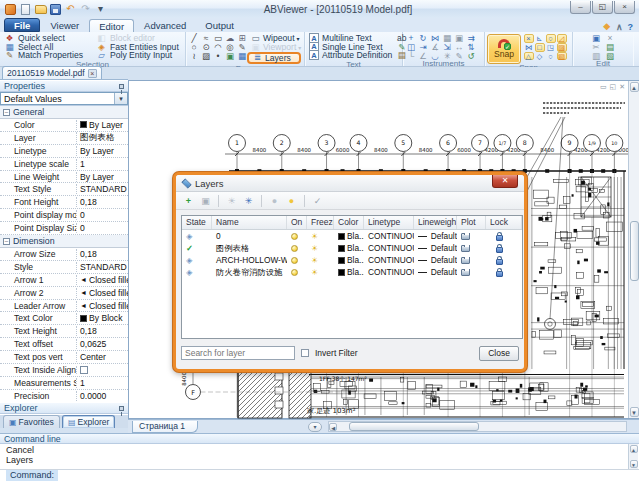  What do you see at coordinates (436, 222) in the screenshot?
I see `column-header-lineweight: Lineweight` at bounding box center [436, 222].